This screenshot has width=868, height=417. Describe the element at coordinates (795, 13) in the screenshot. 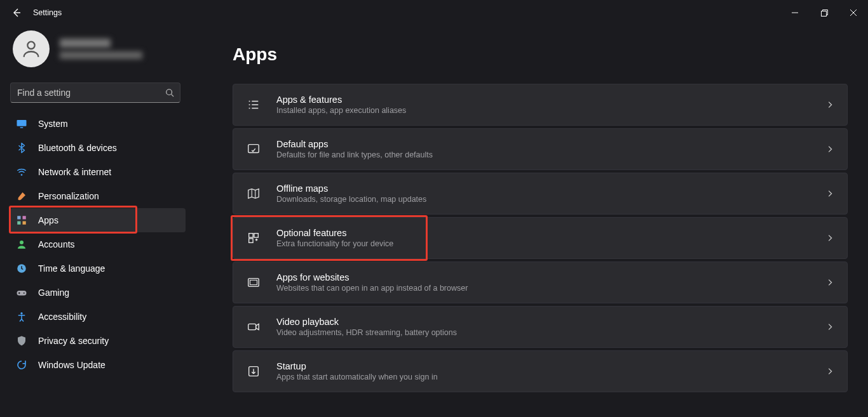

I see `minimize-button` at that location.